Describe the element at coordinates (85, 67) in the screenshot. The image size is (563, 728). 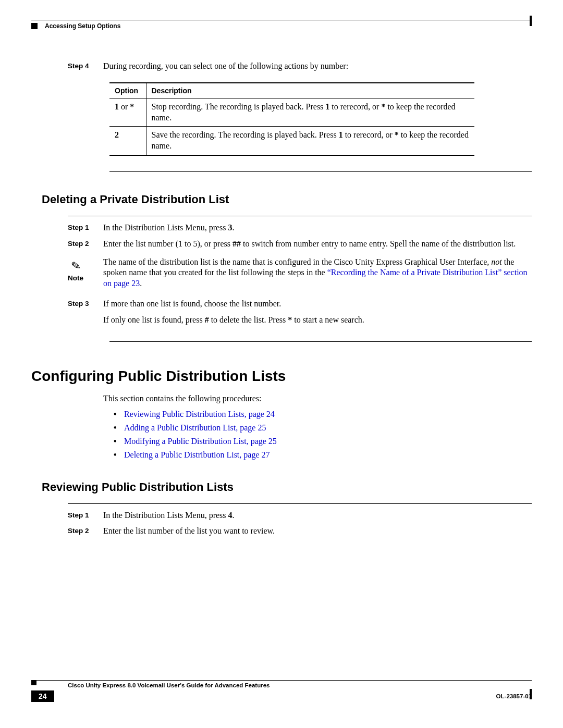
I see `step-label: Step 4` at that location.